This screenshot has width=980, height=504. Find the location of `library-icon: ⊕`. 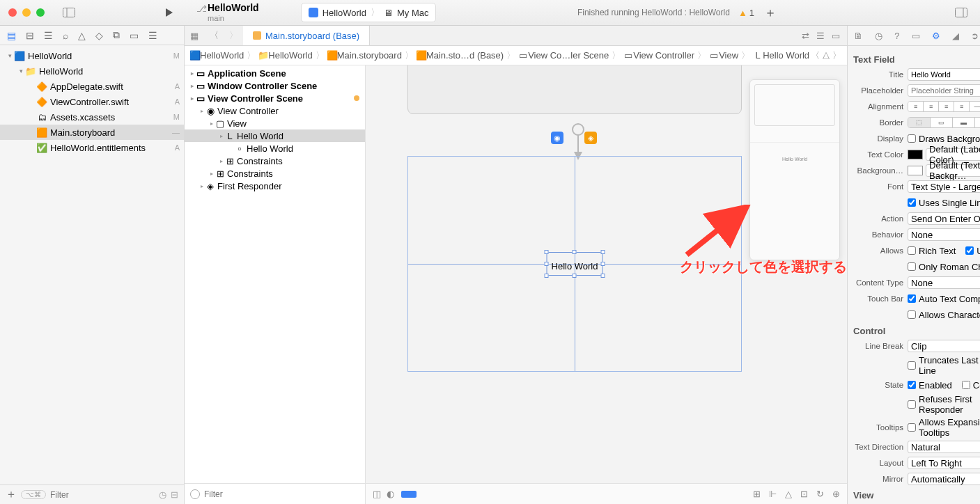

library-icon: ⊕ is located at coordinates (836, 494).